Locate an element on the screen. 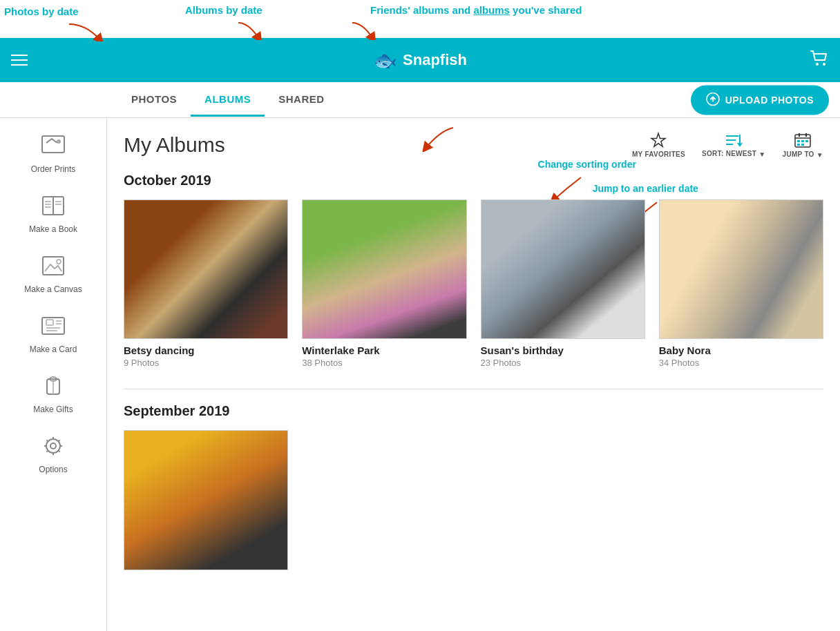 Image resolution: width=840 pixels, height=631 pixels. sidebar-item-order-prints: Order Prints is located at coordinates (53, 153).